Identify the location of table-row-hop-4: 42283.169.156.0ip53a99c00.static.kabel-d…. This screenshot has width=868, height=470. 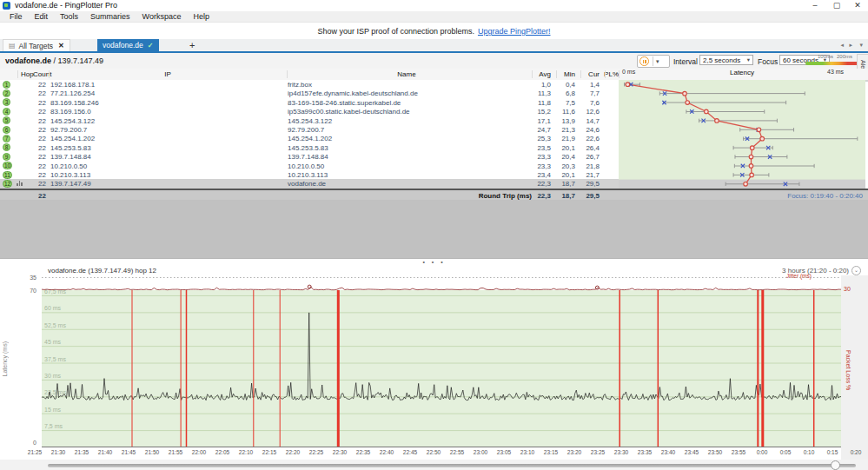
(309, 111).